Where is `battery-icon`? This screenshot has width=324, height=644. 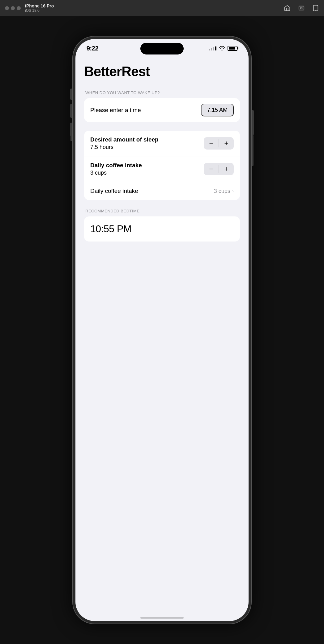 battery-icon is located at coordinates (232, 48).